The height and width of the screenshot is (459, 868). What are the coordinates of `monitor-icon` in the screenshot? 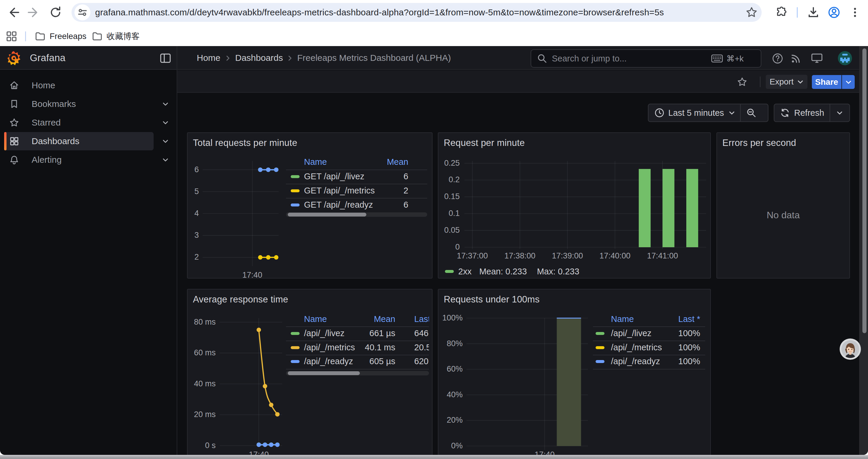 It's located at (817, 59).